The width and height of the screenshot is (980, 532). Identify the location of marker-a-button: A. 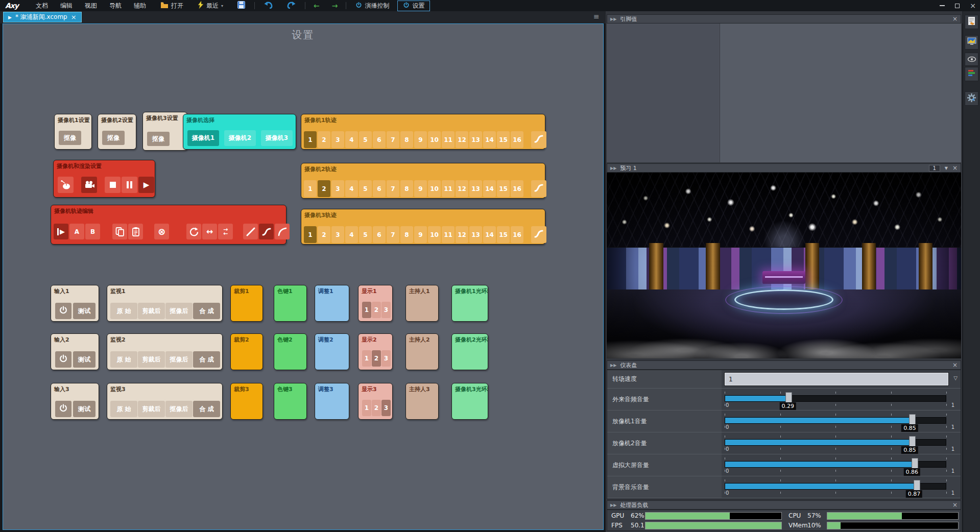
(77, 232).